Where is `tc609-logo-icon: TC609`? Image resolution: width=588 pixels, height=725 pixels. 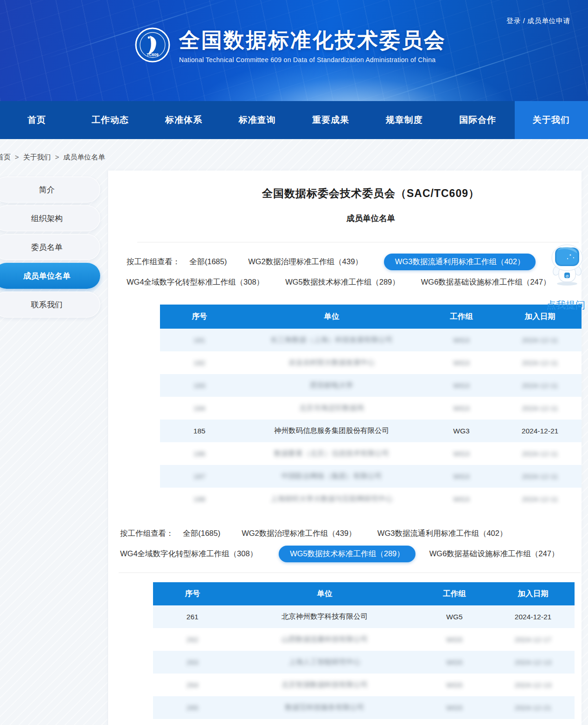 tc609-logo-icon: TC609 is located at coordinates (153, 45).